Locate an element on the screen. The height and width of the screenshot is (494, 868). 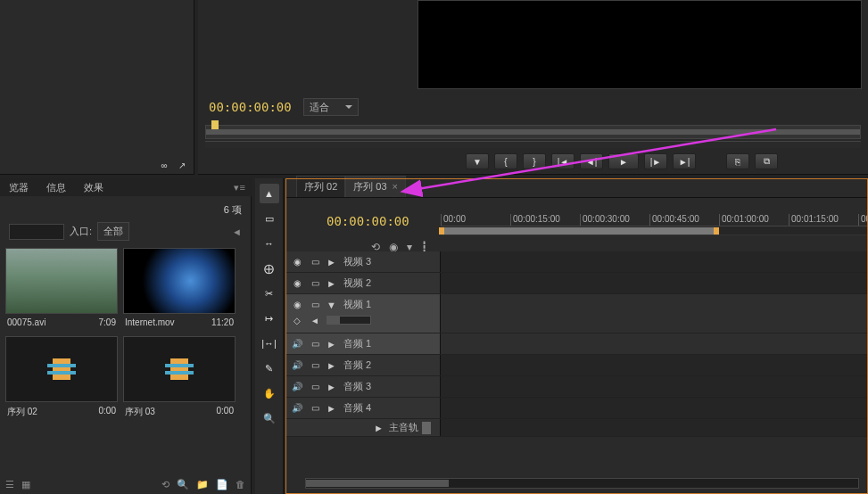
list-view-icon: ☰ is located at coordinates (10, 485).